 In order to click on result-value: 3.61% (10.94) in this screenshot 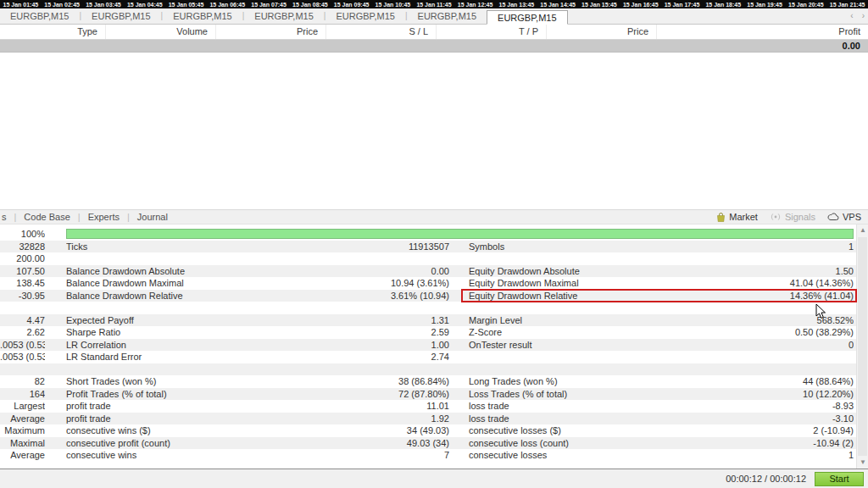, I will do `click(364, 297)`.